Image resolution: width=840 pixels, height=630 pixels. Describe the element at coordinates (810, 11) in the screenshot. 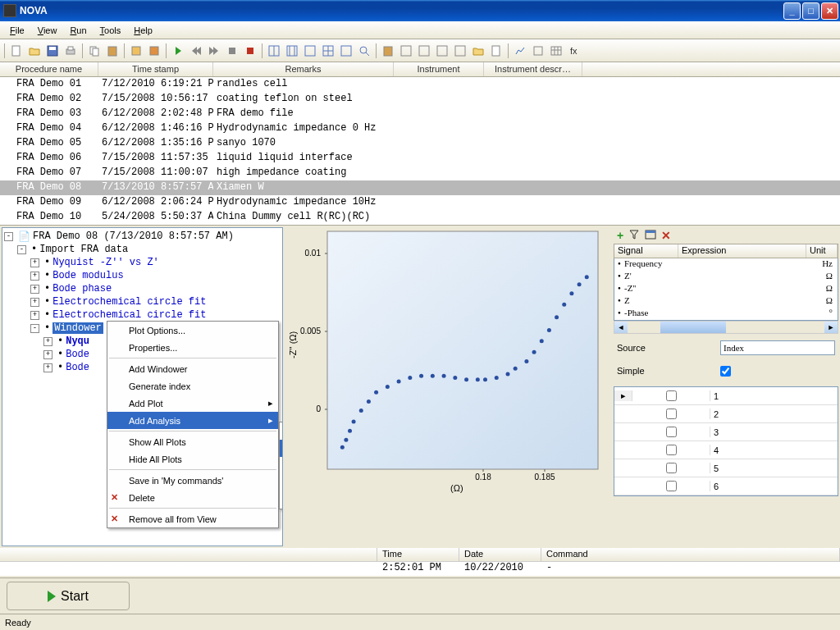

I see `maximize-button: □` at that location.